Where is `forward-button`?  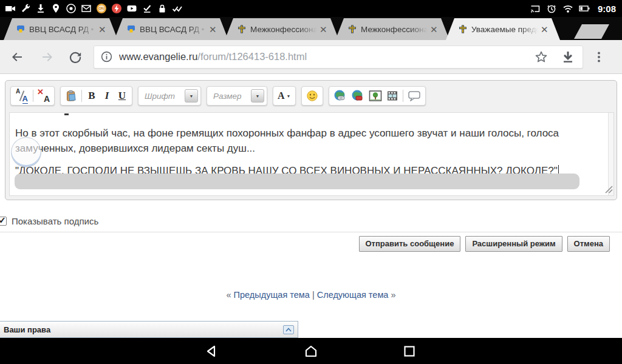 forward-button is located at coordinates (47, 57).